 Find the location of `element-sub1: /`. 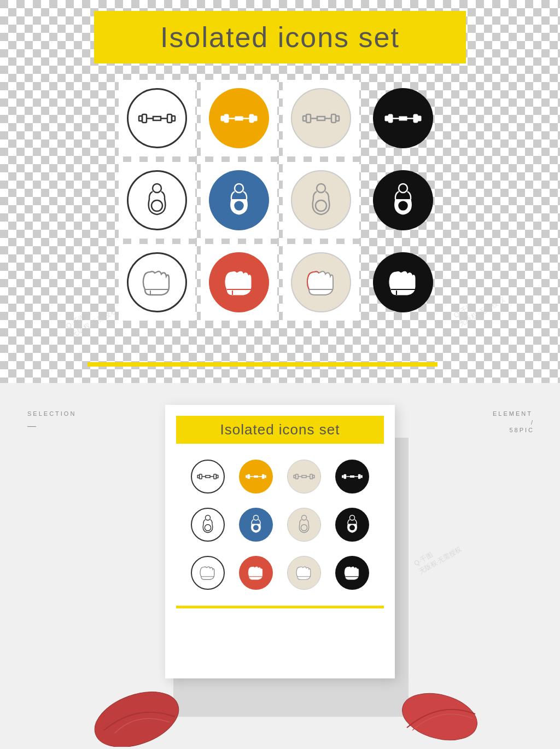

element-sub1: / is located at coordinates (513, 422).